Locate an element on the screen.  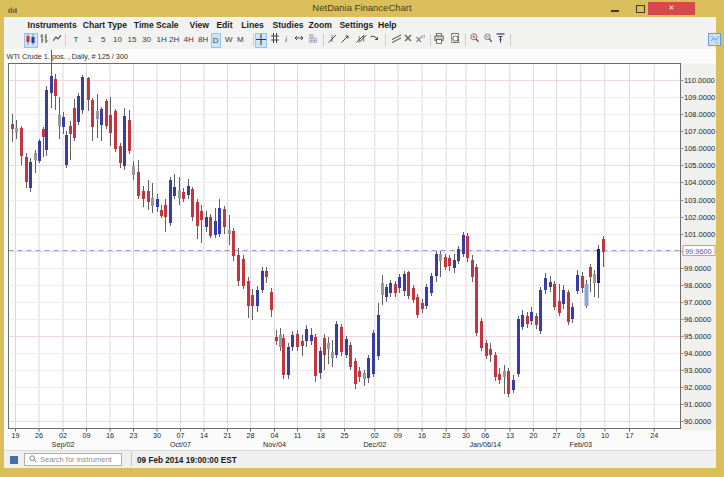
svg-text: 27 is located at coordinates (557, 436).